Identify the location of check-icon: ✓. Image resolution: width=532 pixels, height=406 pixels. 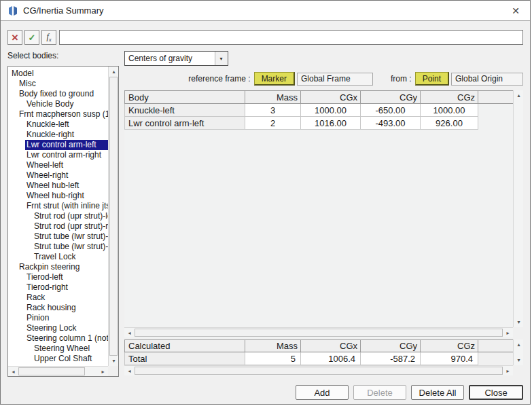
(33, 38).